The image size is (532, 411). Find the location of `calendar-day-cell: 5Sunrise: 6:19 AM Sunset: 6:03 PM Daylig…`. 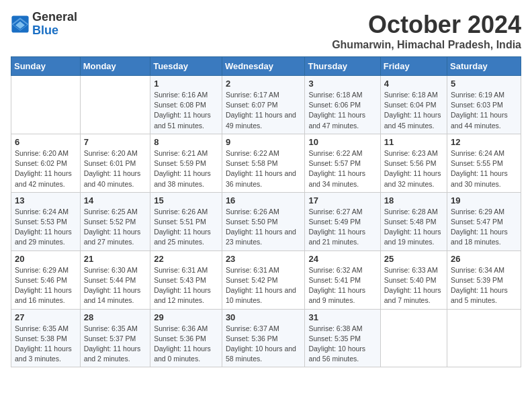

calendar-day-cell: 5Sunrise: 6:19 AM Sunset: 6:03 PM Daylig… is located at coordinates (484, 105).